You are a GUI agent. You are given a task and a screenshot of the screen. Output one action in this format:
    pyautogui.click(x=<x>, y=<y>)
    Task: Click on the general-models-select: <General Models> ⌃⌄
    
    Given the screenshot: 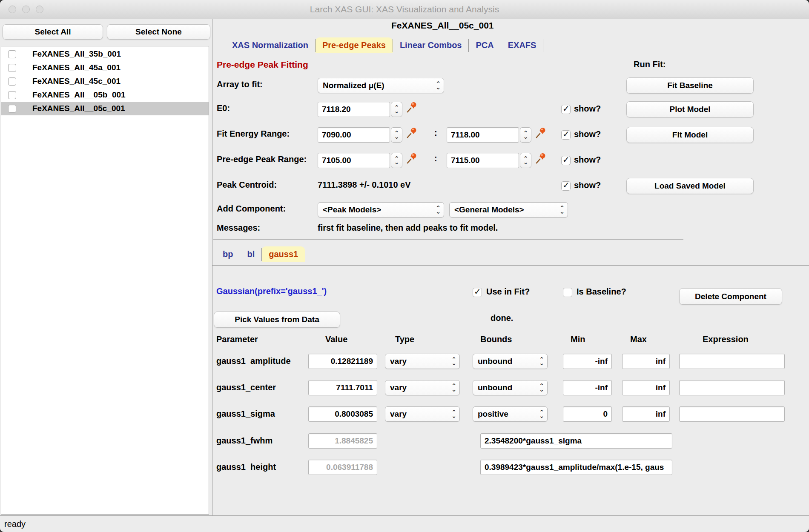 What is the action you would take?
    pyautogui.click(x=508, y=210)
    